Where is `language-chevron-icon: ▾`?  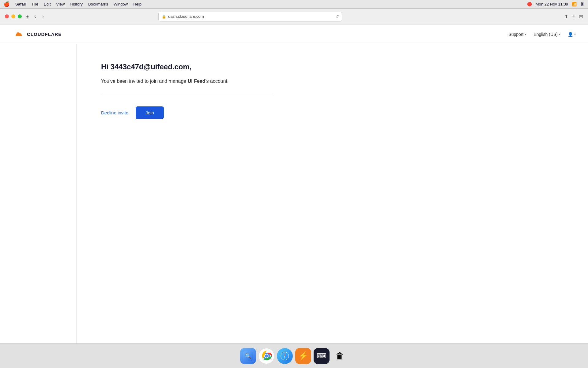 language-chevron-icon: ▾ is located at coordinates (560, 34).